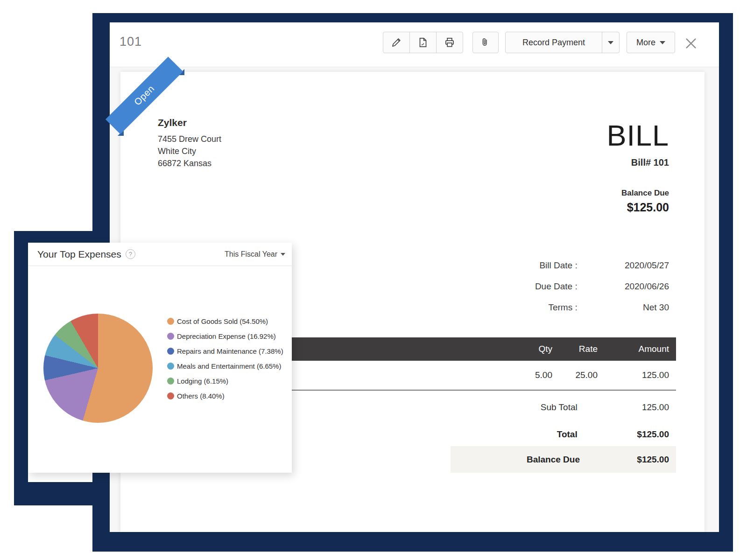  What do you see at coordinates (225, 363) in the screenshot?
I see `expenses-legend: Cost of Goods Sold (54.50%) Depreciation…` at bounding box center [225, 363].